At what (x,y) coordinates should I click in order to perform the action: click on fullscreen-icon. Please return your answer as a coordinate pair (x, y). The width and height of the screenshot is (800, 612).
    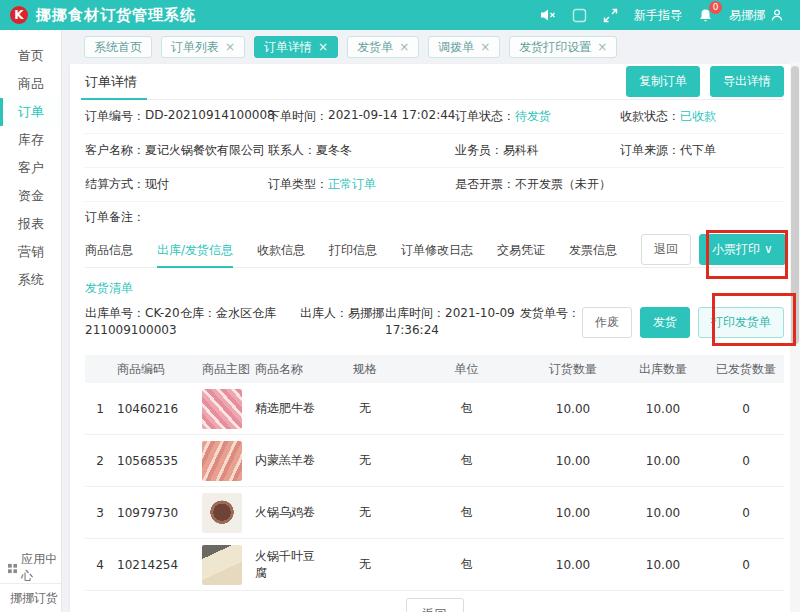
    Looking at the image, I should click on (610, 16).